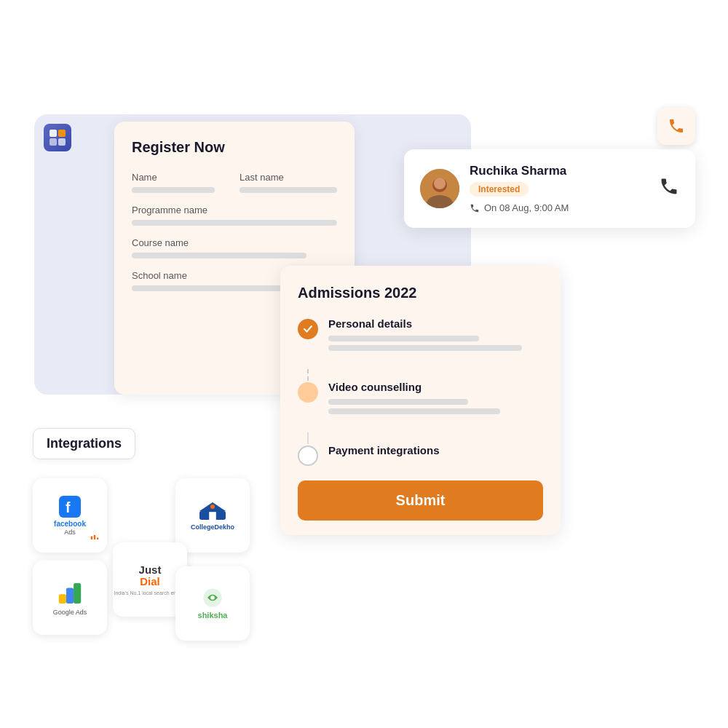  What do you see at coordinates (209, 288) in the screenshot?
I see `school-bar` at bounding box center [209, 288].